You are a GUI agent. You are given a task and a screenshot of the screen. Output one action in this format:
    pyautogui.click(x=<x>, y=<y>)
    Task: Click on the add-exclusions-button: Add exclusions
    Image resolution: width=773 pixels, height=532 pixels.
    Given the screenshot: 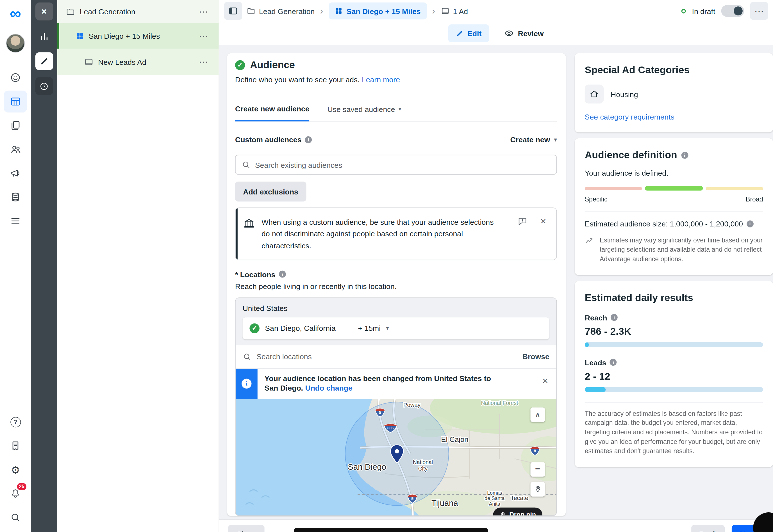 What is the action you would take?
    pyautogui.click(x=271, y=191)
    